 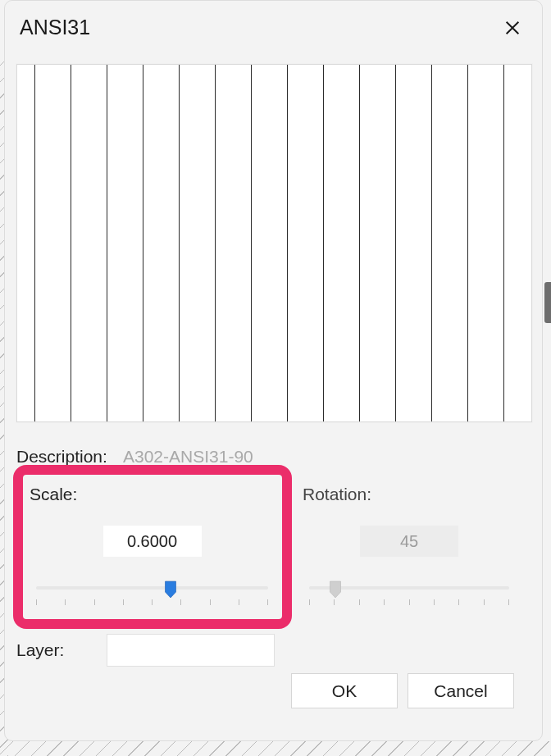 What do you see at coordinates (153, 548) in the screenshot?
I see `scale-column: Scale:` at bounding box center [153, 548].